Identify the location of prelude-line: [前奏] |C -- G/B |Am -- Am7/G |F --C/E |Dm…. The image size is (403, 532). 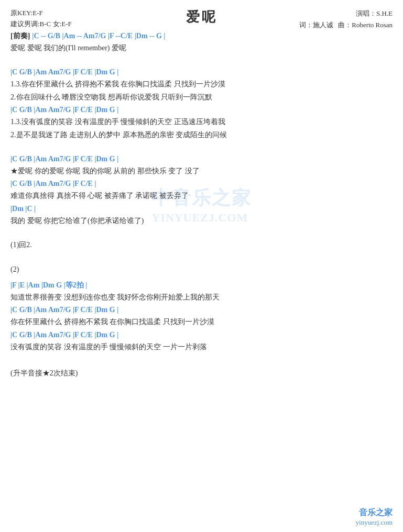
(201, 36).